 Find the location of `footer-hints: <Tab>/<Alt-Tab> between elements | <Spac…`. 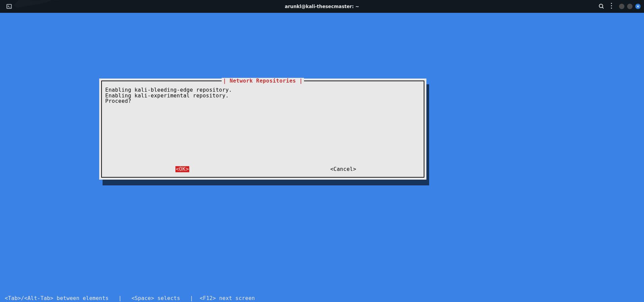

footer-hints: <Tab>/<Alt-Tab> between elements | <Spac… is located at coordinates (130, 298).